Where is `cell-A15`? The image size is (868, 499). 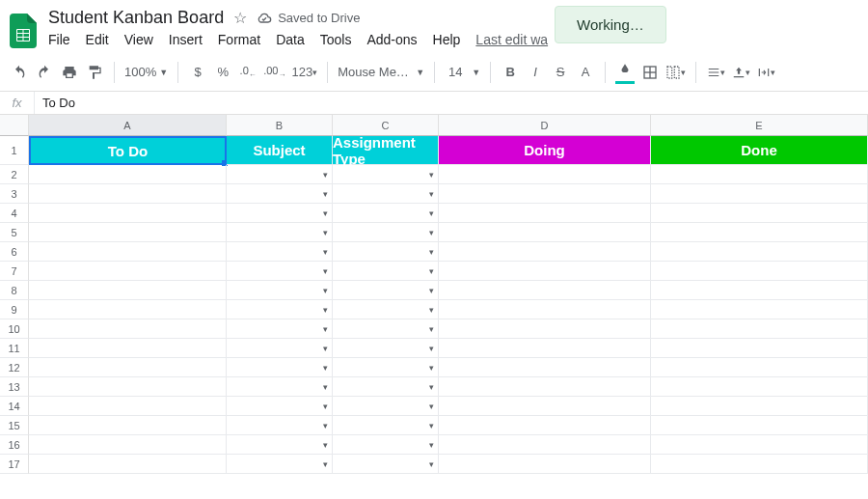 cell-A15 is located at coordinates (127, 426).